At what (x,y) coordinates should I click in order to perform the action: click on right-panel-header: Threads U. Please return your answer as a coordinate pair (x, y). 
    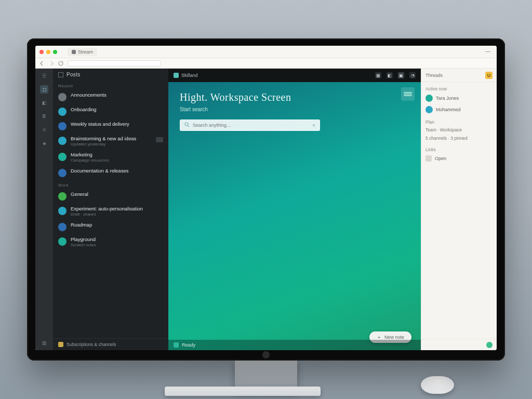
    Looking at the image, I should click on (459, 75).